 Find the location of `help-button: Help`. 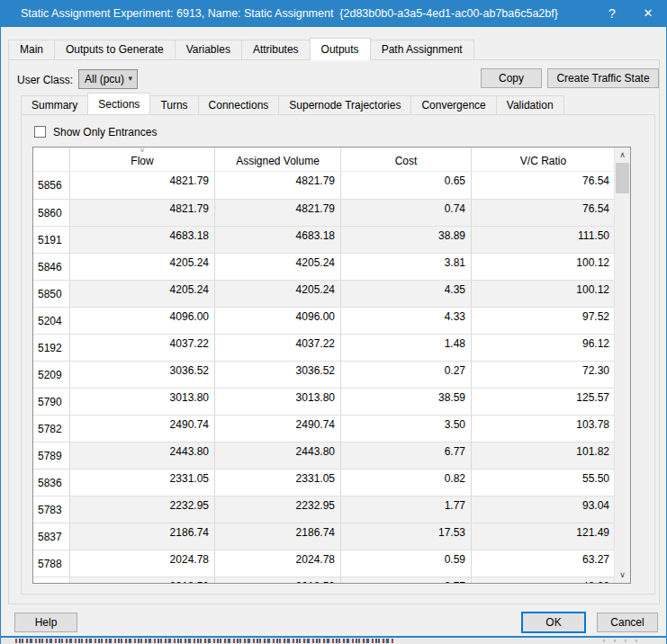

help-button: Help is located at coordinates (46, 622).